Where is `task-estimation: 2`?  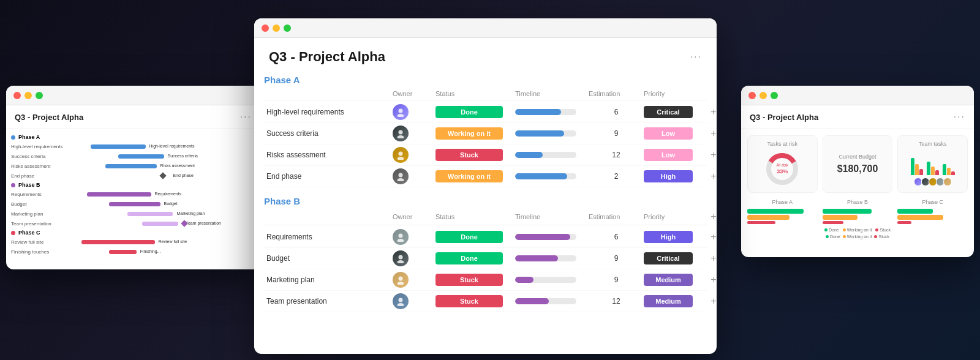
task-estimation: 2 is located at coordinates (616, 176).